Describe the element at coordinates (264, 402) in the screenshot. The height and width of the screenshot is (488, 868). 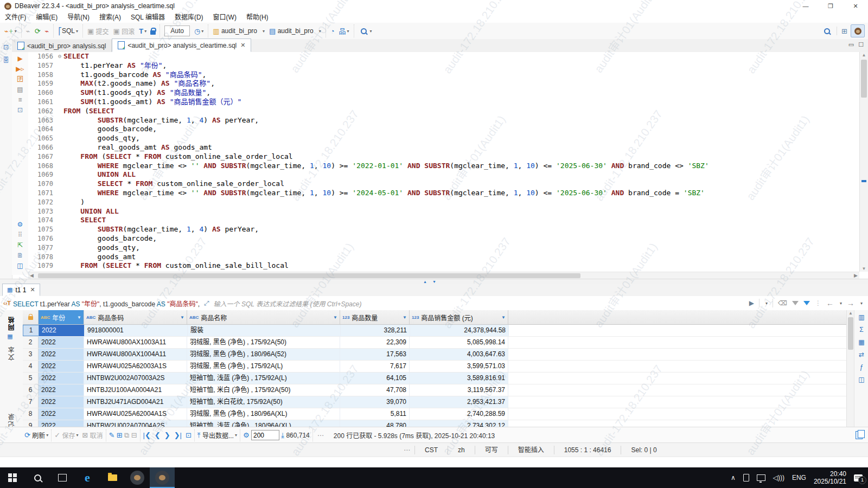
I see `grid-cell: 短袖T恤, 米白花纹, 175/92A(50)` at that location.